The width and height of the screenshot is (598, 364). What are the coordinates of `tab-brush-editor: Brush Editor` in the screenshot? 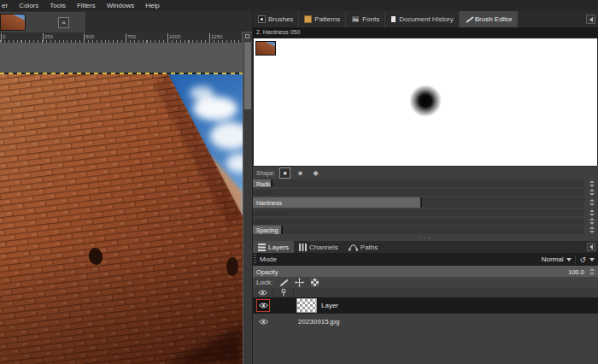 It's located at (489, 19).